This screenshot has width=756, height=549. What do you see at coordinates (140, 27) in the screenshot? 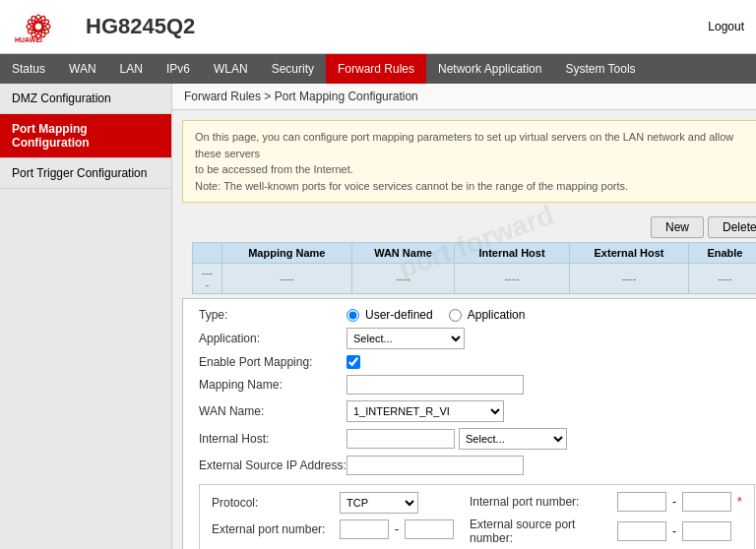
I see `model-title: HG8245Q2` at bounding box center [140, 27].